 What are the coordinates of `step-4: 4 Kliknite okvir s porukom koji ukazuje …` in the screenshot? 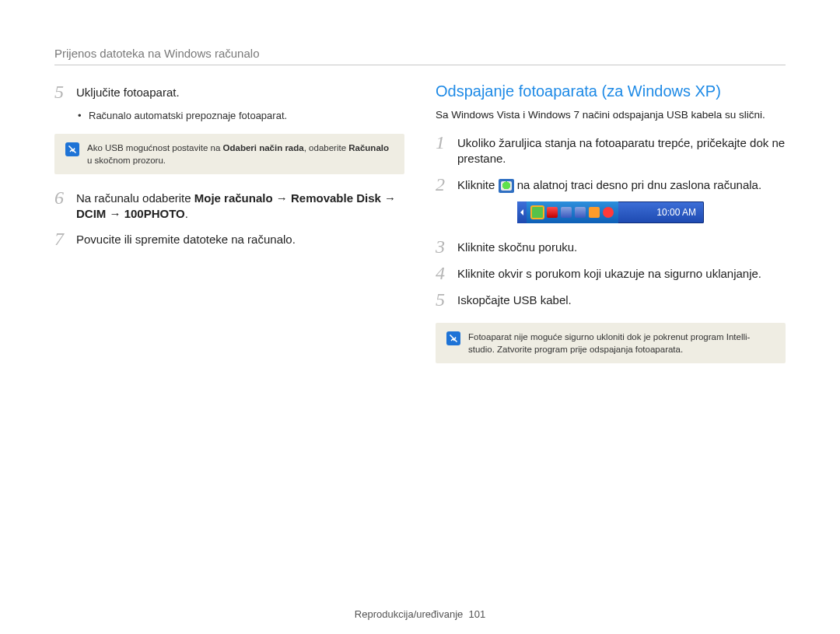 It's located at (611, 273).